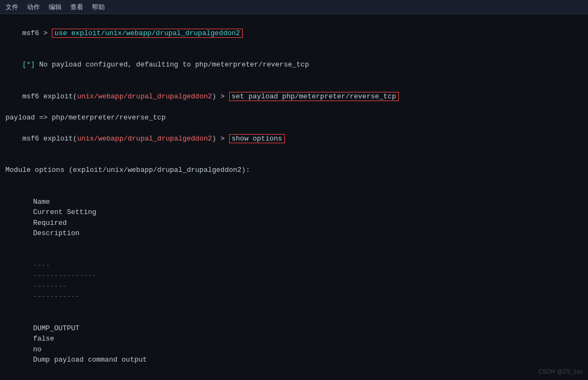 Image resolution: width=588 pixels, height=380 pixels. I want to click on module-options-header: Module options (exploit/unix/webapp/drup…, so click(294, 170).